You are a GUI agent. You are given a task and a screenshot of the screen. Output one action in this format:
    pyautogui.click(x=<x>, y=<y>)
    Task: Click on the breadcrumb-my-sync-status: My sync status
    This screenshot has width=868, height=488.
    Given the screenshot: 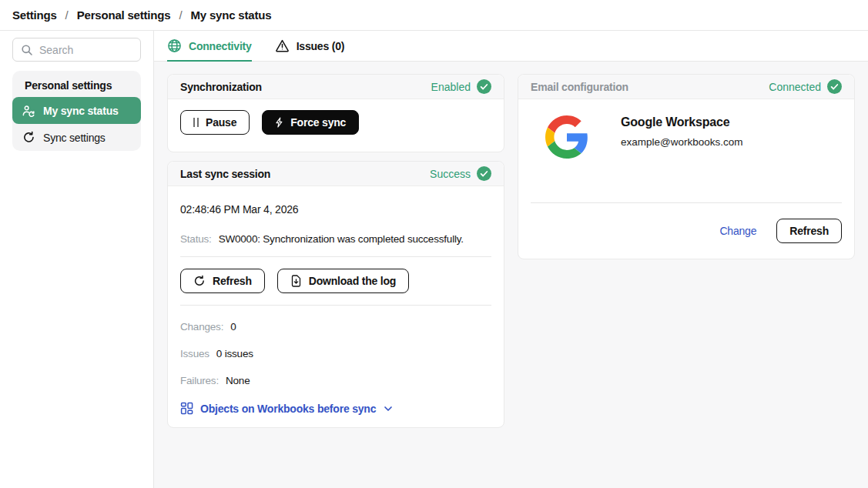 What is the action you would take?
    pyautogui.click(x=231, y=15)
    